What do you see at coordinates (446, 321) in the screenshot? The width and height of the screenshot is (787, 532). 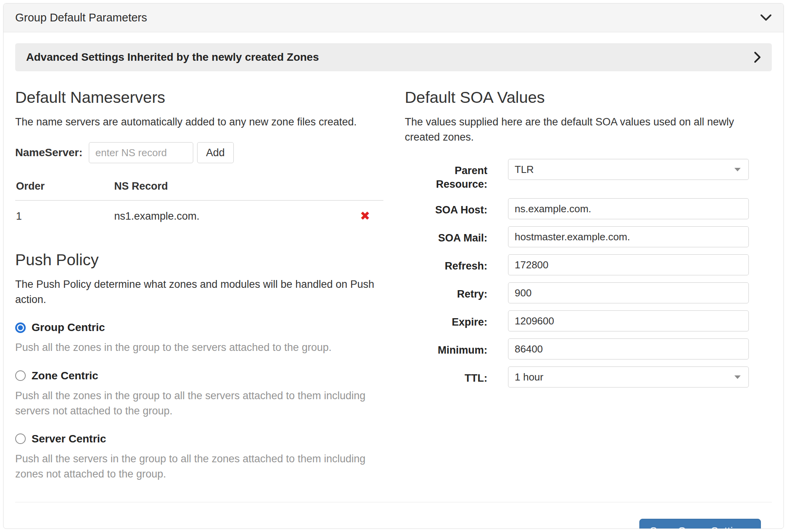 I see `expire-label: Expire:` at bounding box center [446, 321].